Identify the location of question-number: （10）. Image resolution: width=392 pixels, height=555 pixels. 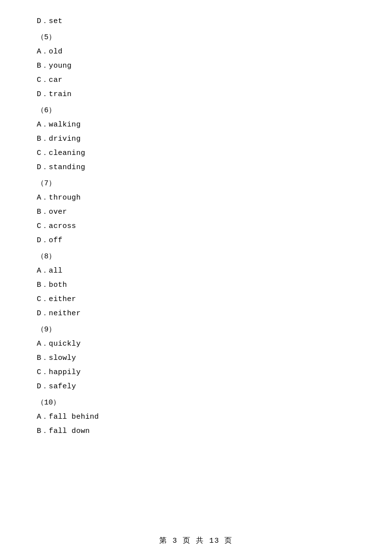
(196, 403).